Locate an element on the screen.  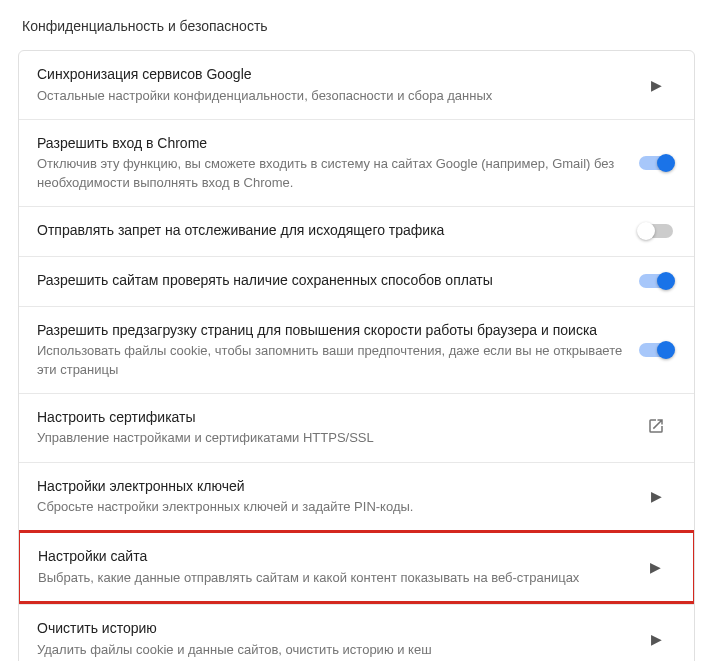
row-text: Отправлять запрет на отслеживание для ис… is located at coordinates (336, 231).